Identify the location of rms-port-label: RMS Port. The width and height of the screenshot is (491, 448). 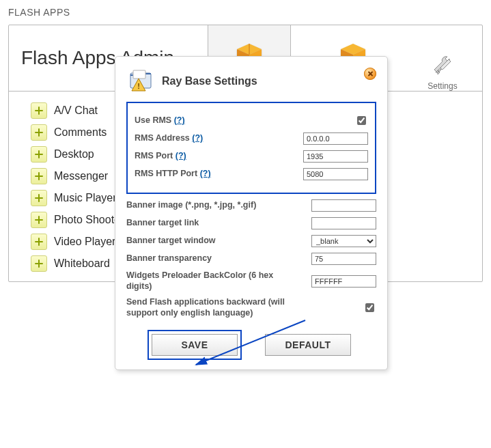
(154, 156).